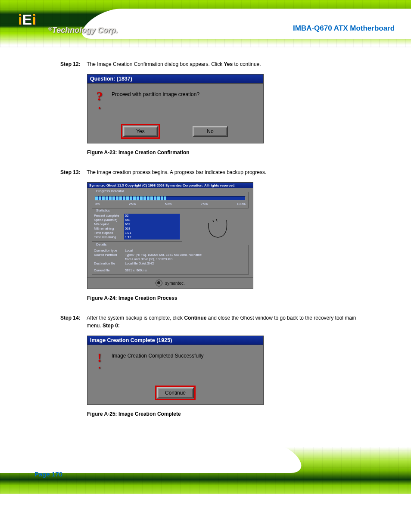 The image size is (411, 532). Describe the element at coordinates (73, 318) in the screenshot. I see `step-14-label: Step 14:` at that location.